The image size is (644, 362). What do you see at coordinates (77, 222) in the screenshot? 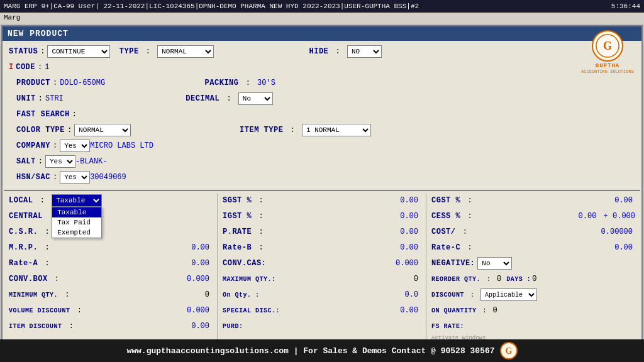
I see `local-dropdown-menu: Taxable Tax Paid Exempted` at bounding box center [77, 222].